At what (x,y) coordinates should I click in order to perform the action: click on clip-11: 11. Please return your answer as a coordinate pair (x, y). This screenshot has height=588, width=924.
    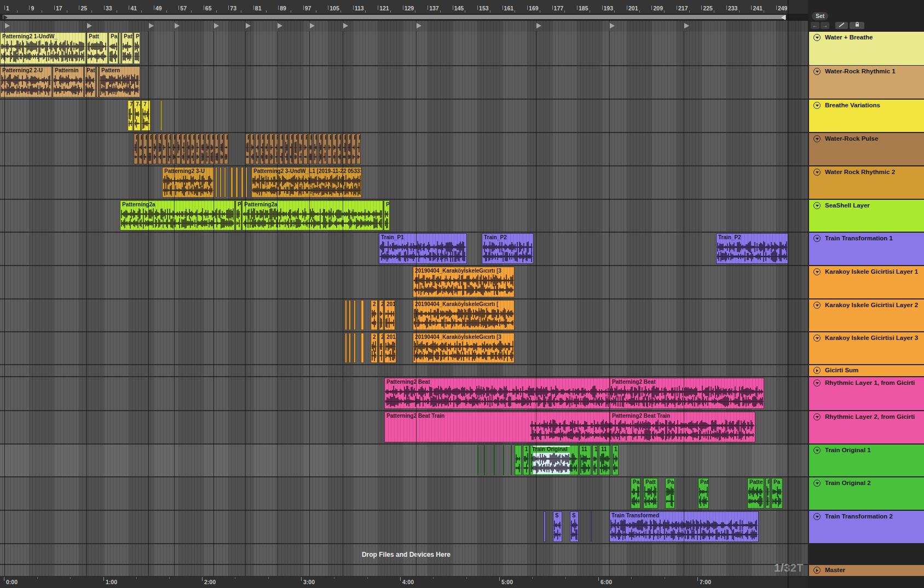
    Looking at the image, I should click on (585, 460).